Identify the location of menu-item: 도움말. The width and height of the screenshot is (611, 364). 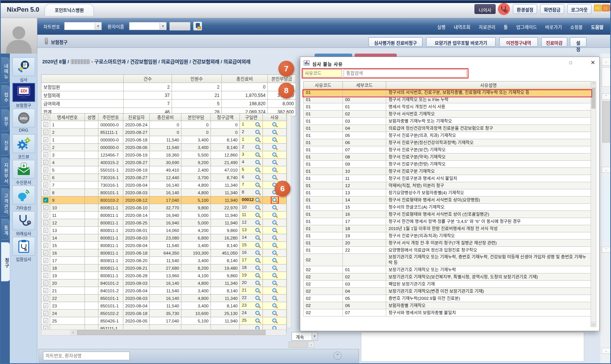
(597, 28).